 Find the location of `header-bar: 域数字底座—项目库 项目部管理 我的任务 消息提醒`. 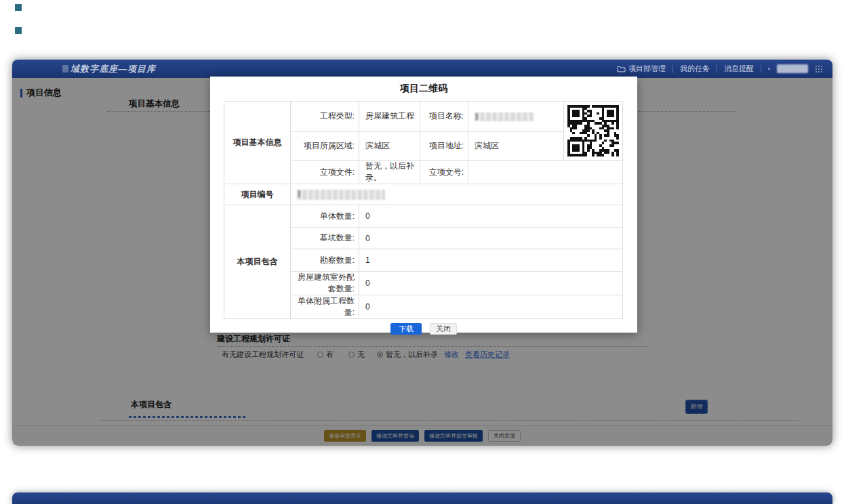

header-bar: 域数字底座—项目库 项目部管理 我的任务 消息提醒 is located at coordinates (422, 69).